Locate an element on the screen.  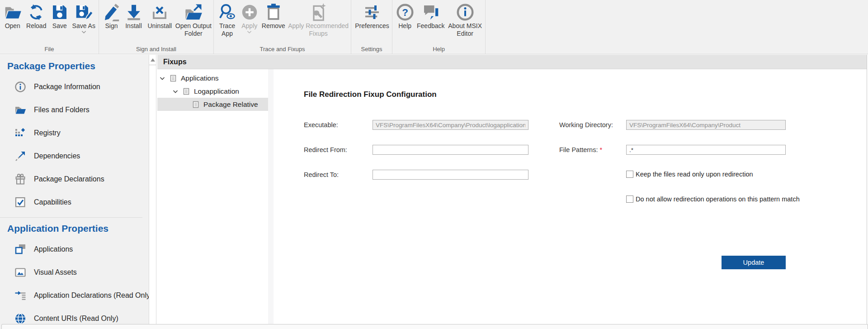
save-as-button: Save As is located at coordinates (84, 17).